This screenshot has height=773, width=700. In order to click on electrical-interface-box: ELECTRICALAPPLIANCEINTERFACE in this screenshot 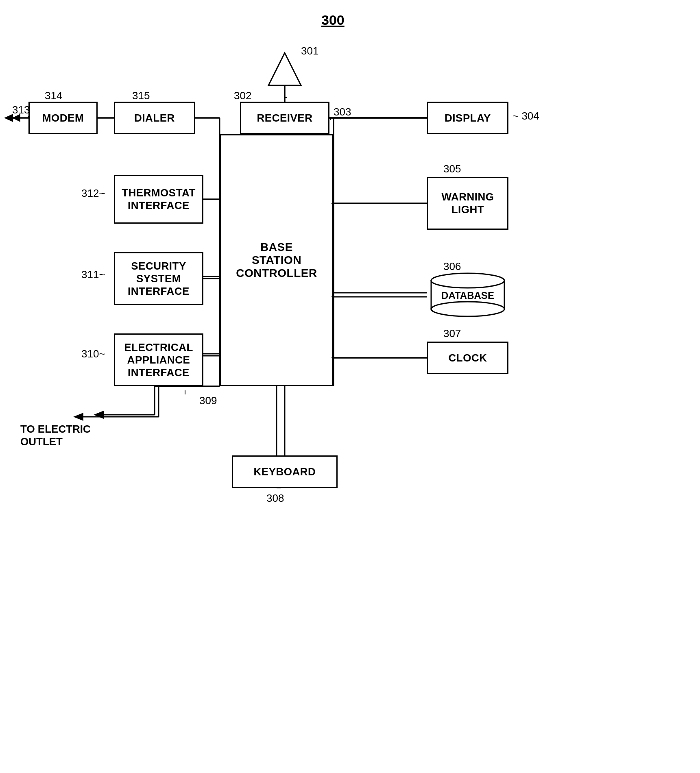, I will do `click(159, 360)`.